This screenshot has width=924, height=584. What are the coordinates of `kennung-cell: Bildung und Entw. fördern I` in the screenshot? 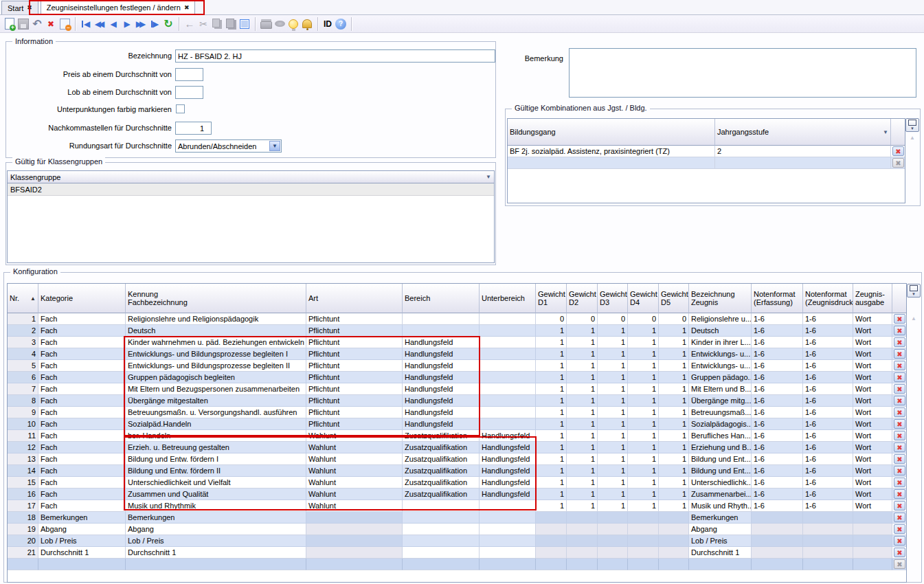 It's located at (216, 459).